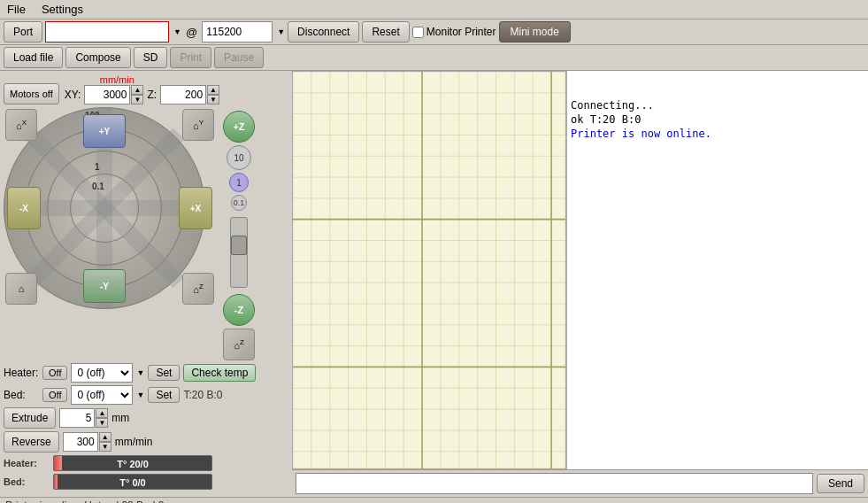 The image size is (868, 503). I want to click on monitor-printer-checkbox, so click(418, 32).